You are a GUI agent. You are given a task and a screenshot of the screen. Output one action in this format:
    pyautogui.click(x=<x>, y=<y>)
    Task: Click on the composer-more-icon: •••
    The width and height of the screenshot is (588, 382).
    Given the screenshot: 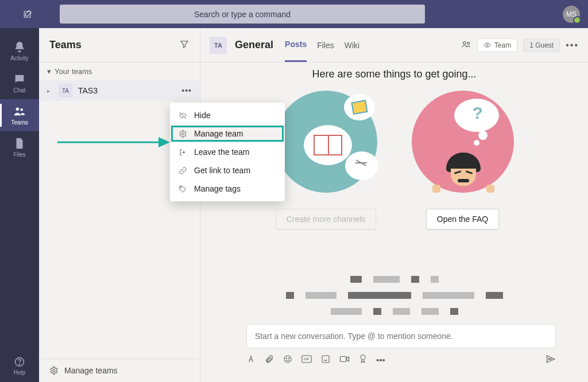 What is the action you would take?
    pyautogui.click(x=381, y=360)
    